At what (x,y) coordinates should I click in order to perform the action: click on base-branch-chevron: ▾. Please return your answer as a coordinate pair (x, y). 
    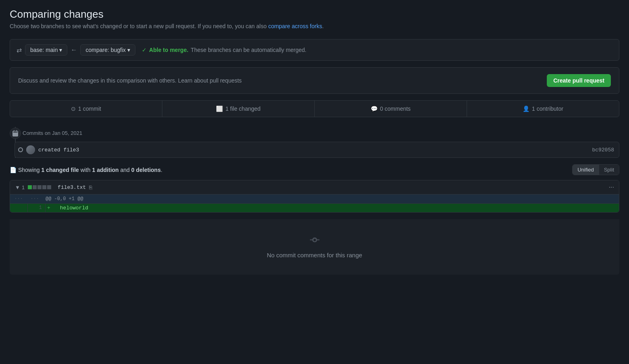
    Looking at the image, I should click on (60, 50).